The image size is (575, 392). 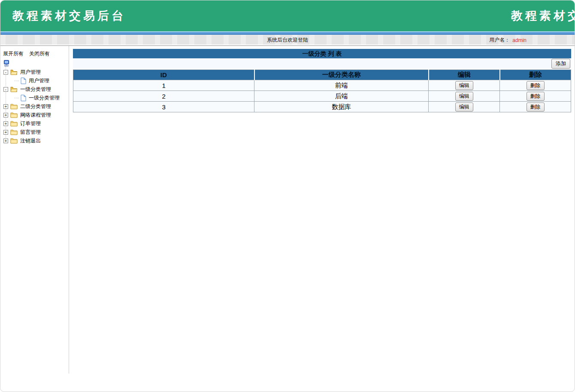 I want to click on row-id-cell: 2, so click(x=164, y=96).